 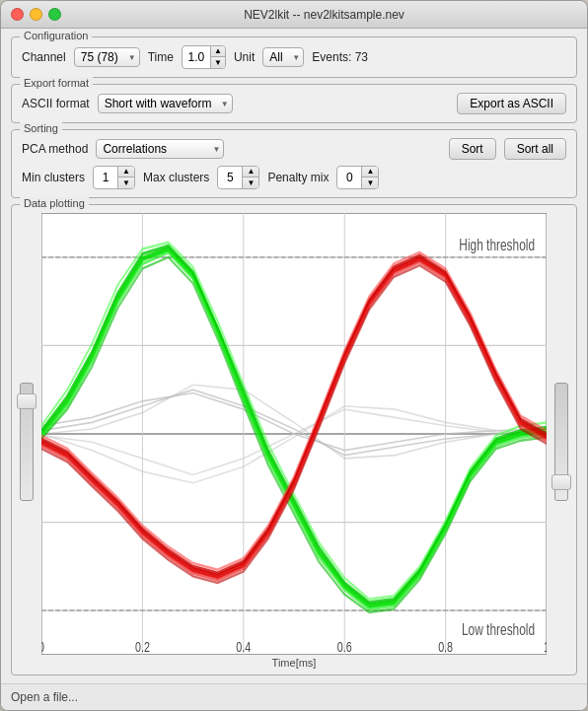 What do you see at coordinates (176, 178) in the screenshot?
I see `max-clusters-label: Max clusters` at bounding box center [176, 178].